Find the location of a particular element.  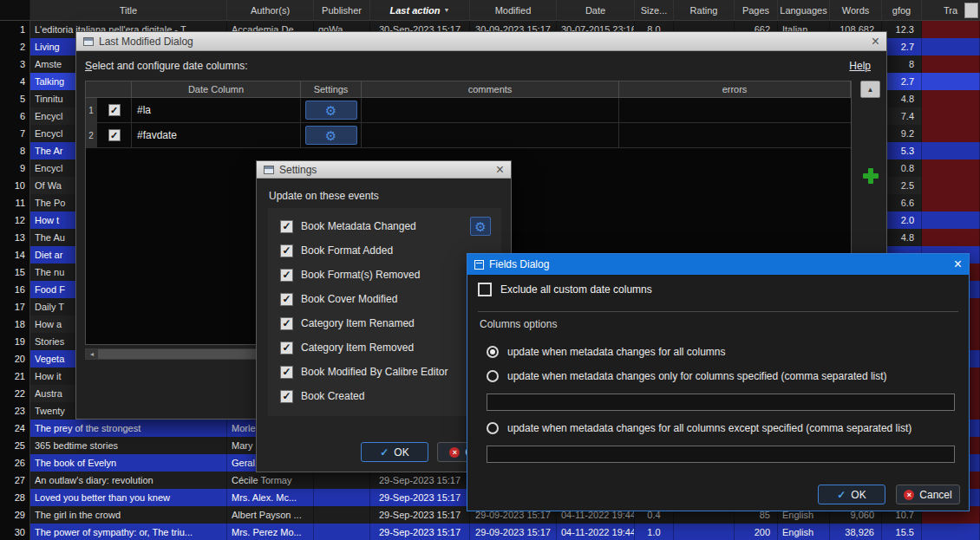

settings-cell: ⚙ is located at coordinates (331, 135).